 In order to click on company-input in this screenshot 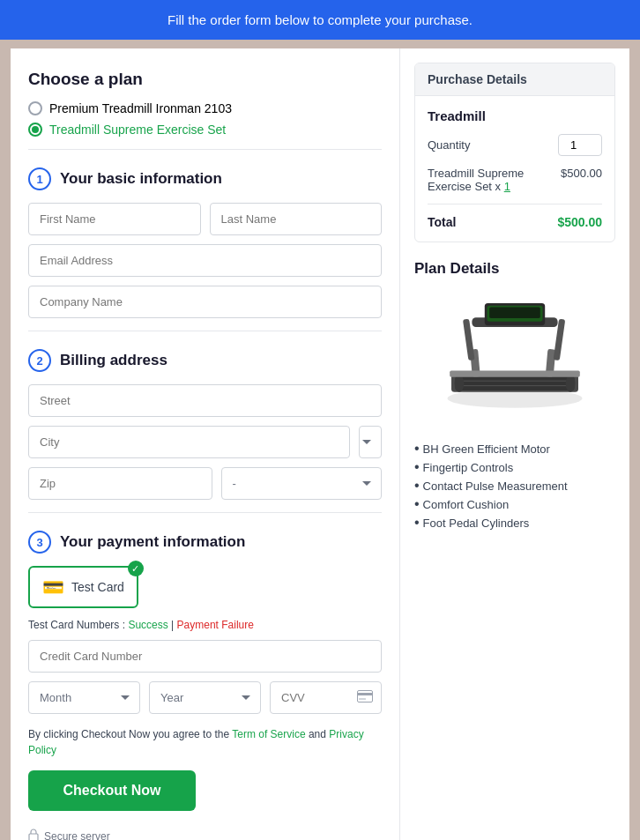, I will do `click(205, 301)`.